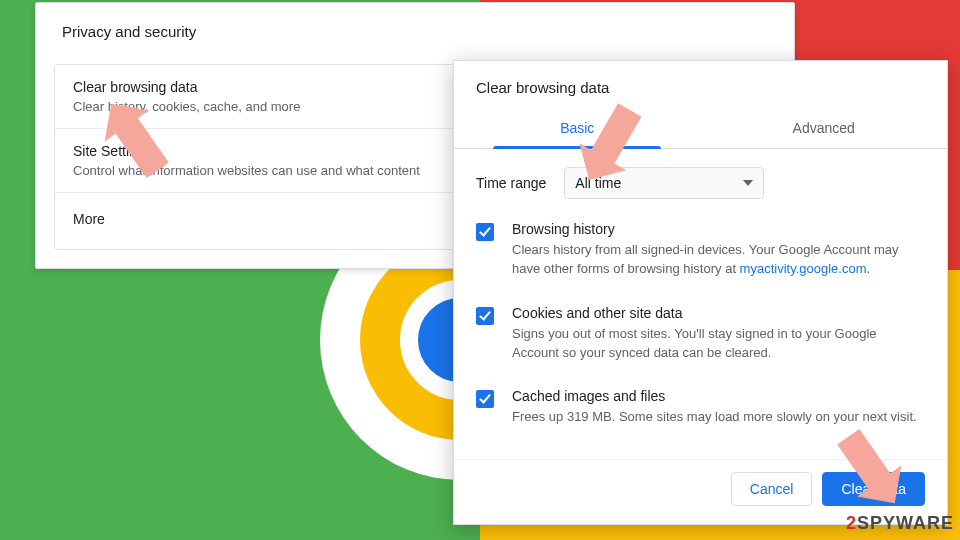  I want to click on cancel-button: Cancel, so click(772, 489).